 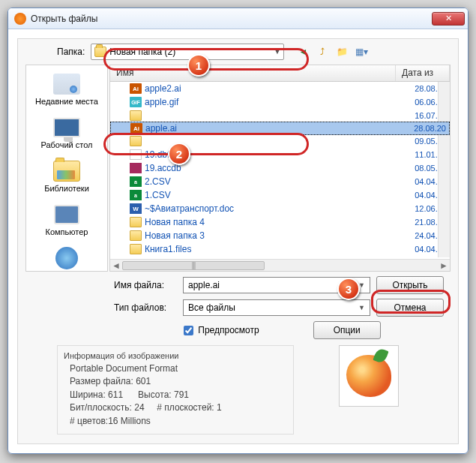 I want to click on scroll-right-icon: ►, so click(x=444, y=266).